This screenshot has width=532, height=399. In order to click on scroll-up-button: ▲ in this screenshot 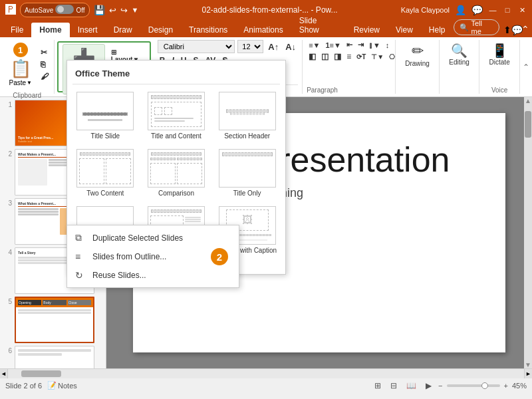, I will do `click(528, 101)`.